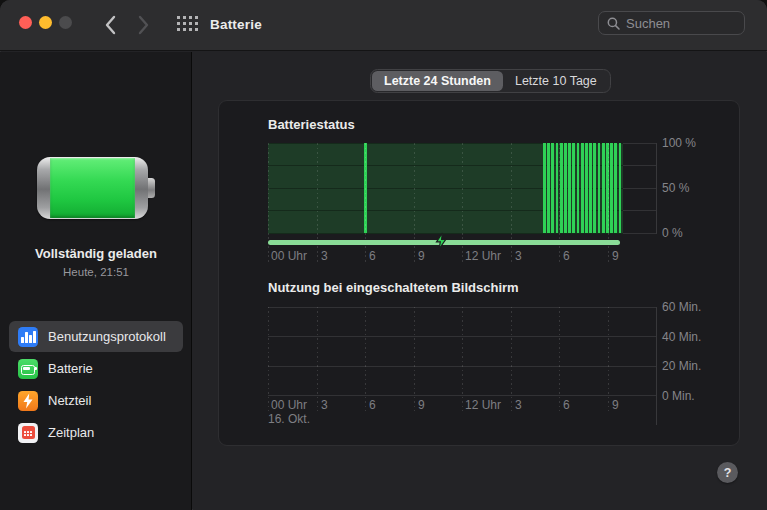 The height and width of the screenshot is (510, 767). I want to click on no-data-region, so click(640, 188).